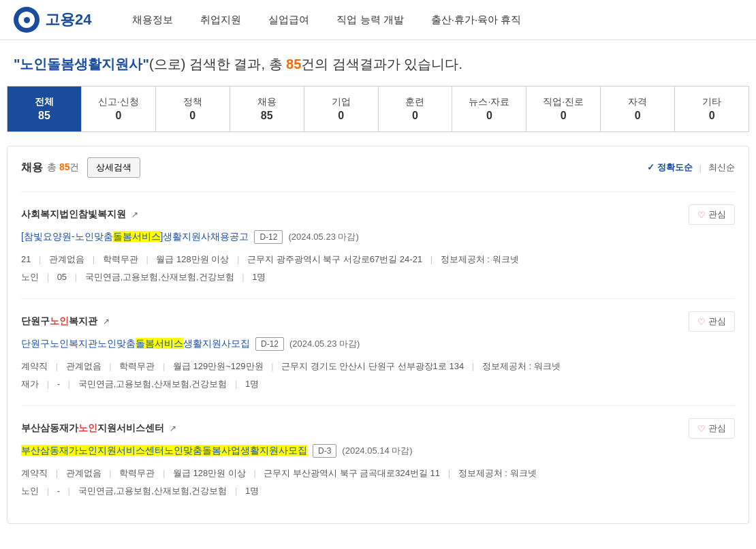 The height and width of the screenshot is (549, 756). I want to click on nav-item-employment: 취업지원, so click(221, 20).